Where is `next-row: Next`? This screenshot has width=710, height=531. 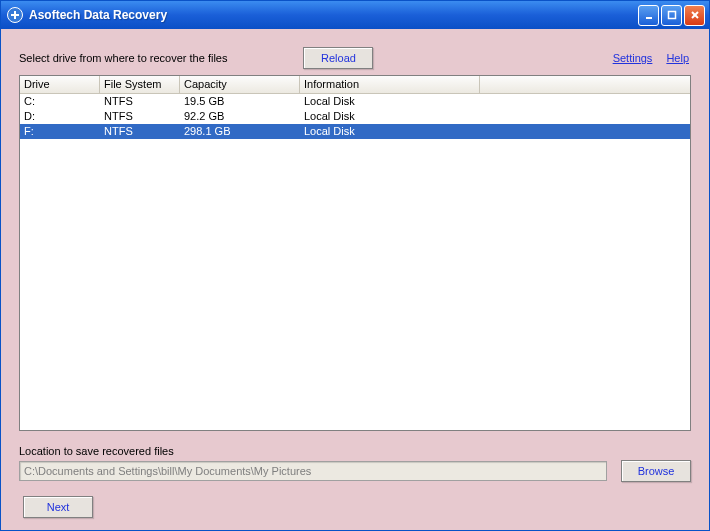 next-row: Next is located at coordinates (355, 507).